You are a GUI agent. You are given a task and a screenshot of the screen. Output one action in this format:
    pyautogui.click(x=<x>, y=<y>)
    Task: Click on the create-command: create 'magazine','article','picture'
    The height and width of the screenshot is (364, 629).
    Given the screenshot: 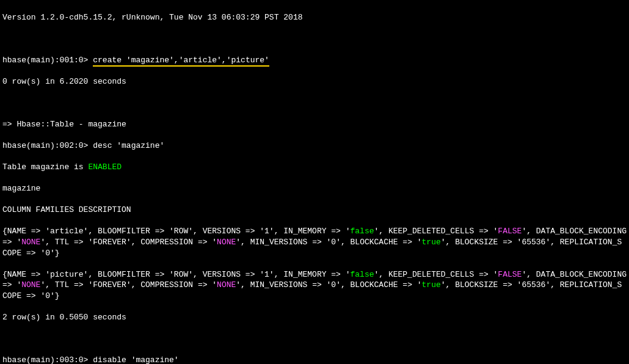 What is the action you would take?
    pyautogui.click(x=181, y=61)
    